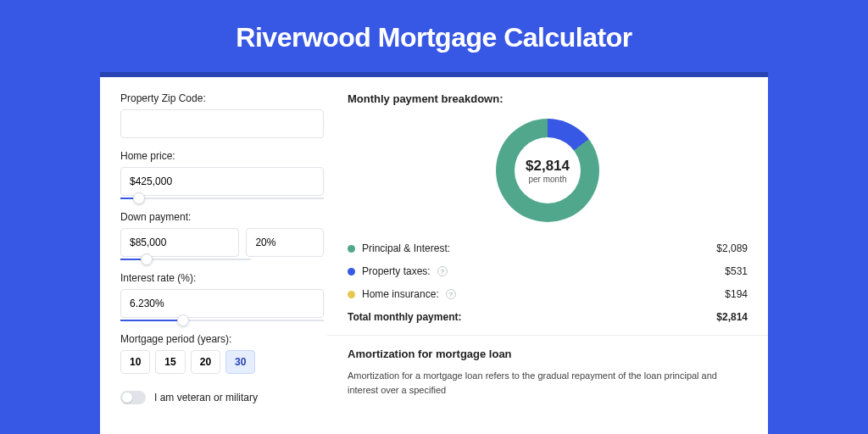 The image size is (868, 434). What do you see at coordinates (222, 198) in the screenshot?
I see `homeprice-slider` at bounding box center [222, 198].